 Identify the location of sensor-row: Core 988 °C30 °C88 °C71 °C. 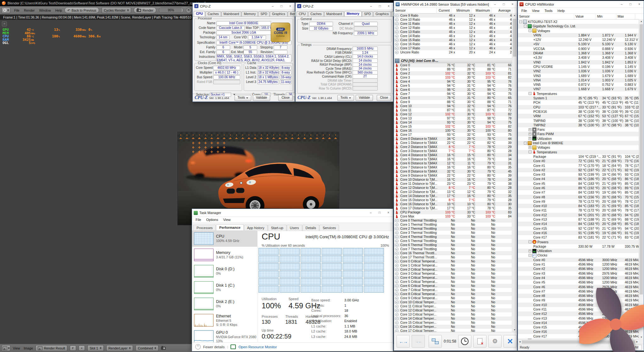
(455, 102).